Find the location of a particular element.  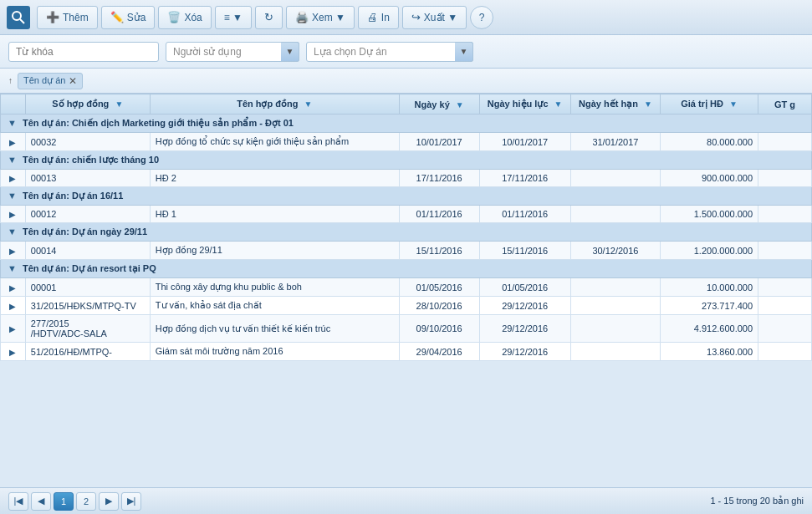

group-title-1: ▼ Tên dự án: chiến lược tháng 10 is located at coordinates (406, 160).